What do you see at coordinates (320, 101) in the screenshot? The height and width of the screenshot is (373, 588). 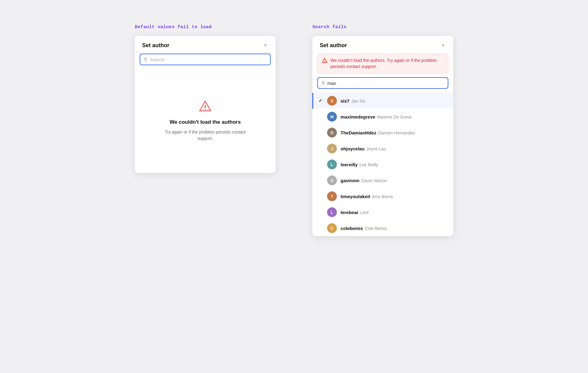 I see `check-col: ✓` at bounding box center [320, 101].